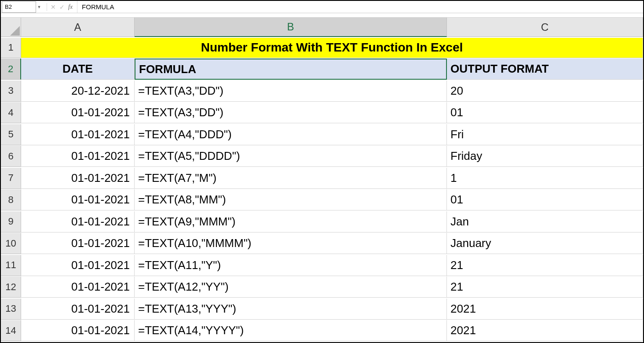 The image size is (644, 343). I want to click on cell-A12: 01-01-2021, so click(78, 287).